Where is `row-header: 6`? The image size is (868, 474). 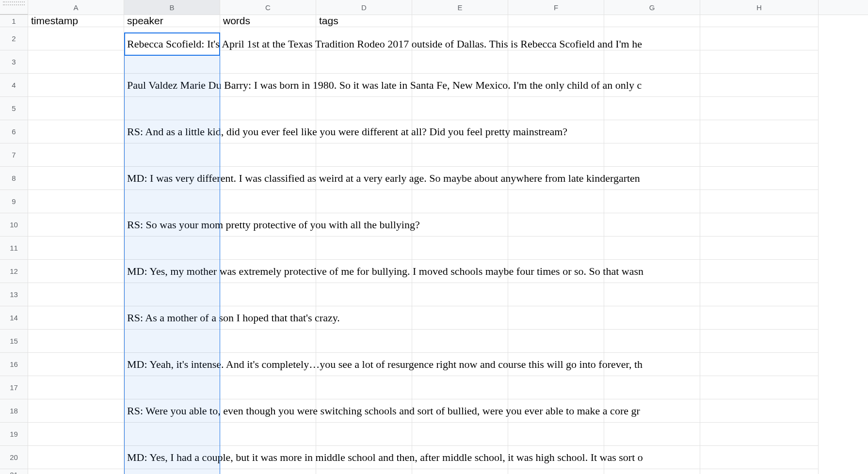
row-header: 6 is located at coordinates (14, 132).